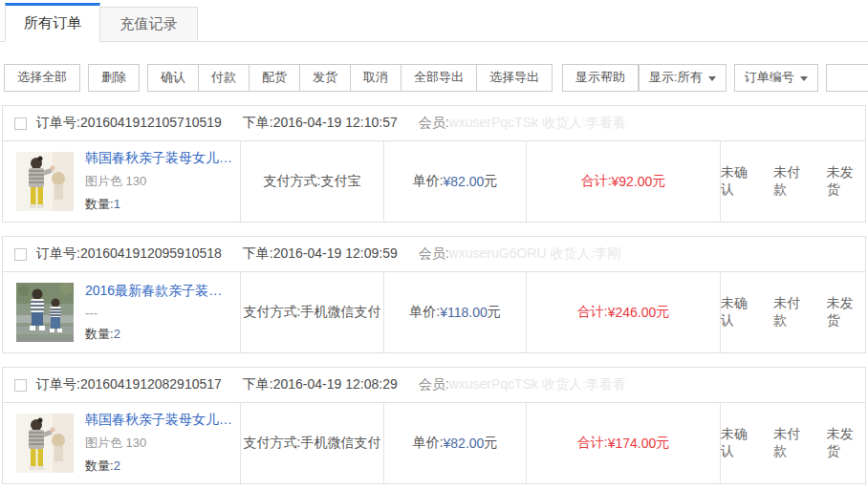 This screenshot has width=868, height=489. I want to click on export-selected-button: 选择导出, so click(514, 78).